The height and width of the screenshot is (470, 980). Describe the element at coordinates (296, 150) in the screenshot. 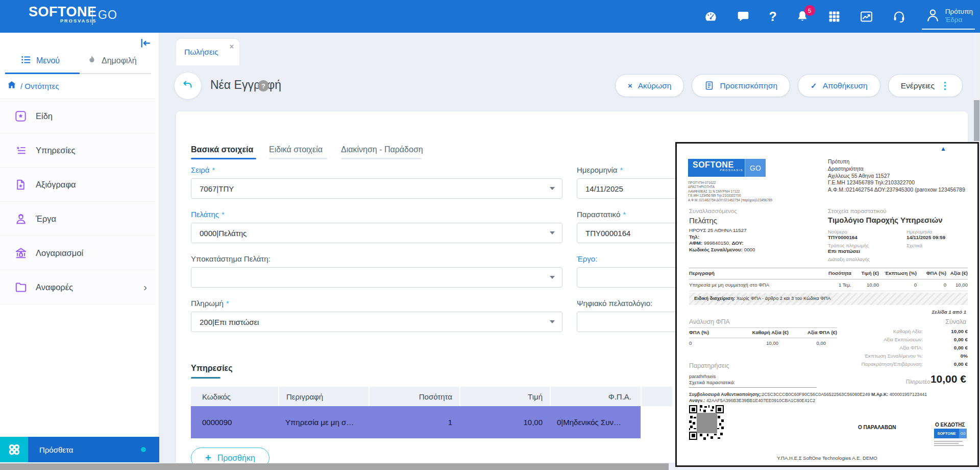

I see `form-tab-special: Ειδικά στοιχεία` at that location.